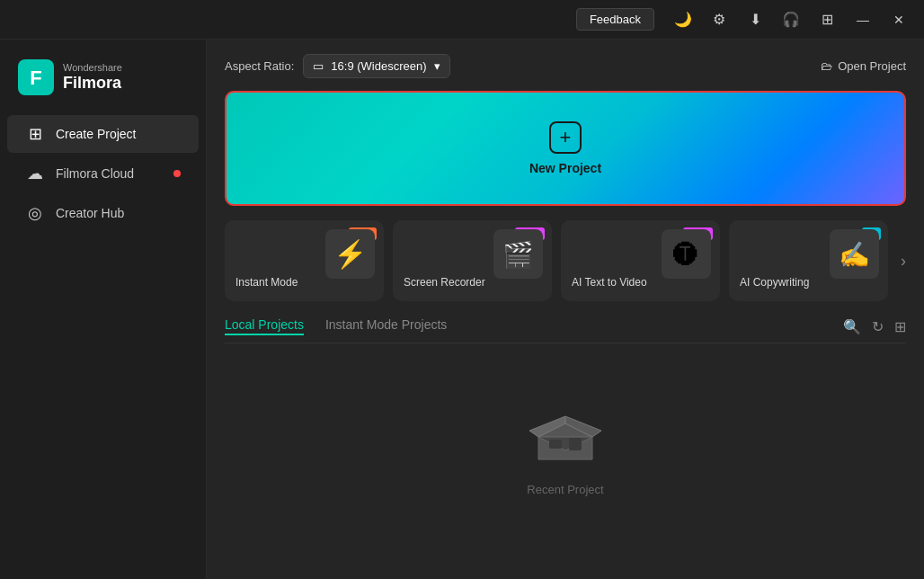  What do you see at coordinates (877, 327) in the screenshot?
I see `refresh-icon: ↻` at bounding box center [877, 327].